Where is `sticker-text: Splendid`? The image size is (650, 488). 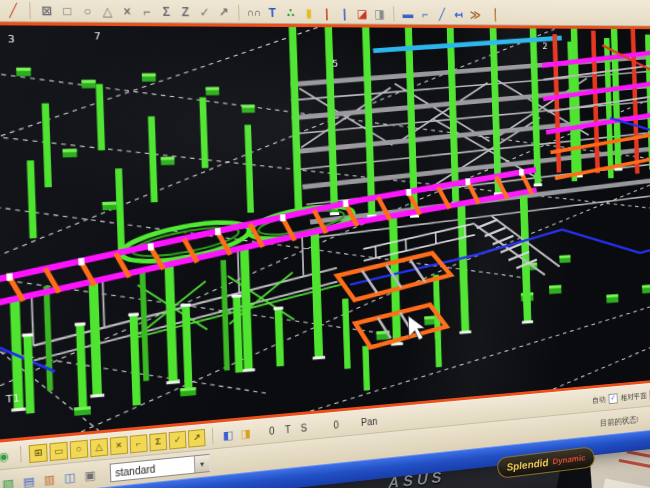 sticker-text: Splendid is located at coordinates (528, 465).